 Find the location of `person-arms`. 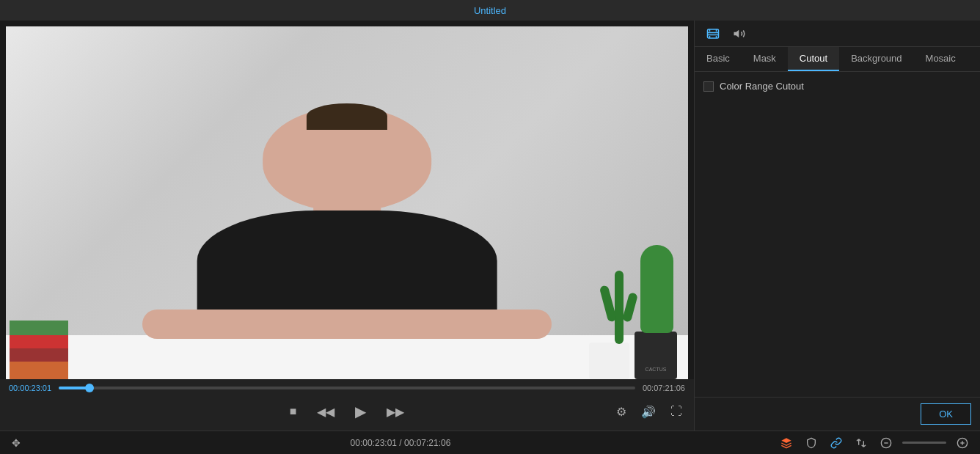

person-arms is located at coordinates (347, 324).